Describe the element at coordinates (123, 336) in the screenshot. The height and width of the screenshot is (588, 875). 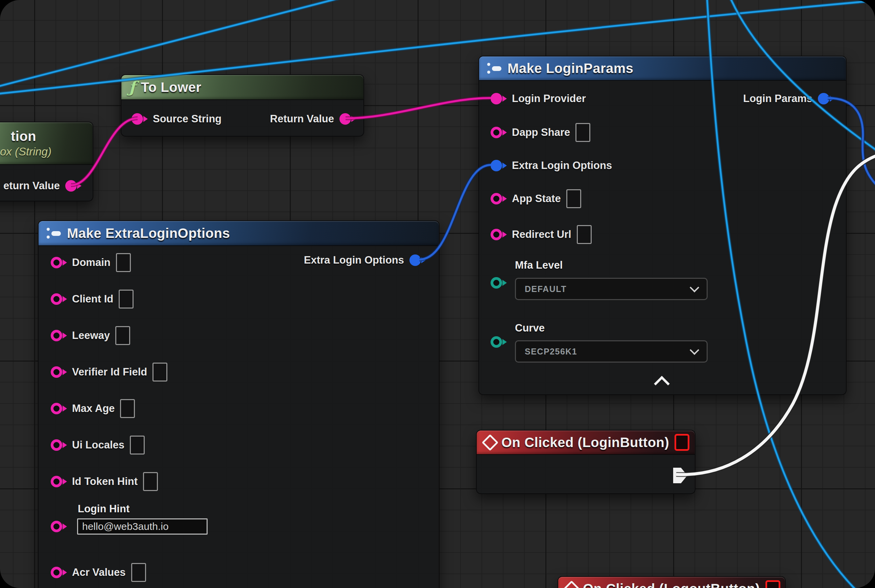
I see `leeway-value-box` at that location.